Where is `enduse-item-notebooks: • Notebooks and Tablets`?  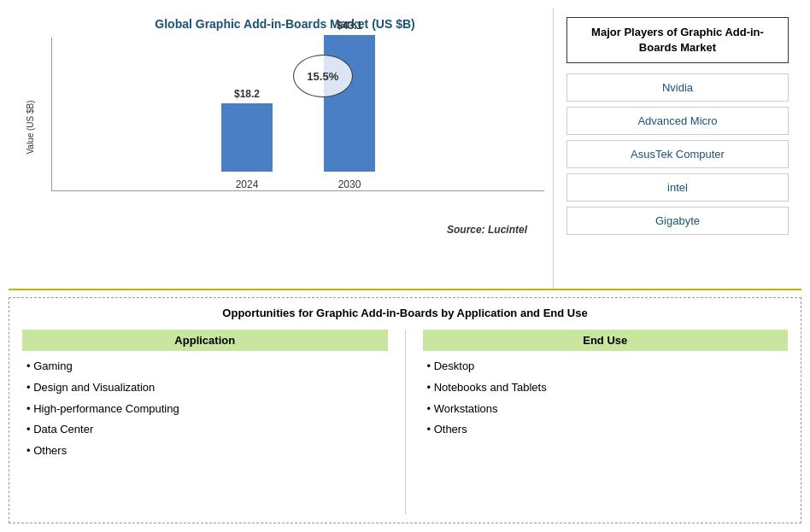
enduse-item-notebooks: • Notebooks and Tablets is located at coordinates (608, 388).